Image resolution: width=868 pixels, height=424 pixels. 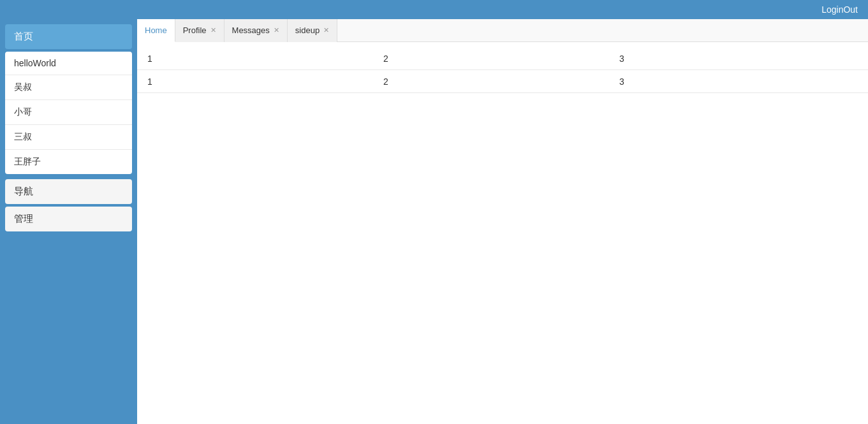 What do you see at coordinates (69, 162) in the screenshot?
I see `sidebar-list-item: 王胖子` at bounding box center [69, 162].